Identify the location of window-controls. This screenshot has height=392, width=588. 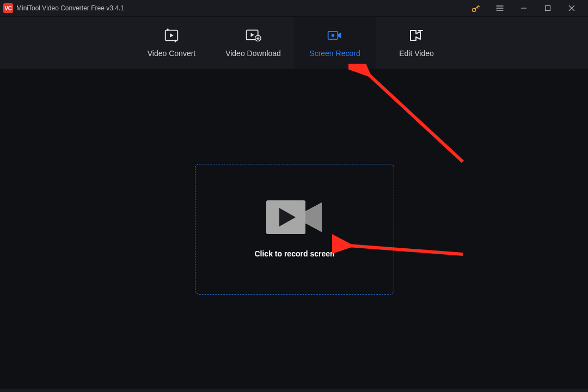
(524, 8).